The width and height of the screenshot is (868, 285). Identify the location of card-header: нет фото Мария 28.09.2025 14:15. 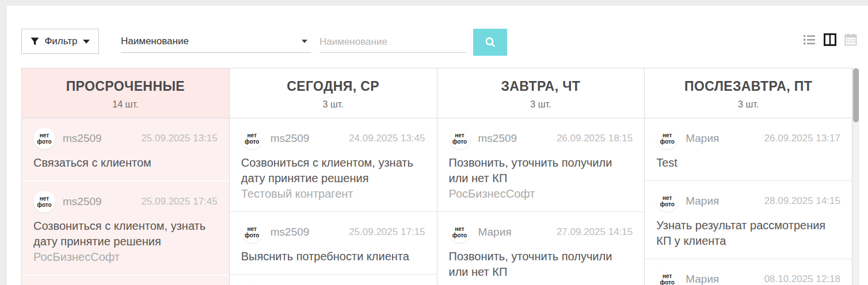
(748, 201).